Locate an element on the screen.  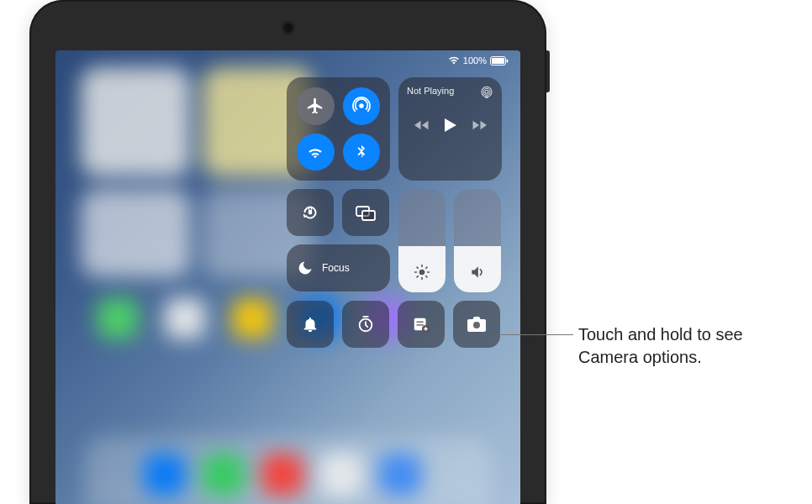
bluetooth-button is located at coordinates (361, 153).